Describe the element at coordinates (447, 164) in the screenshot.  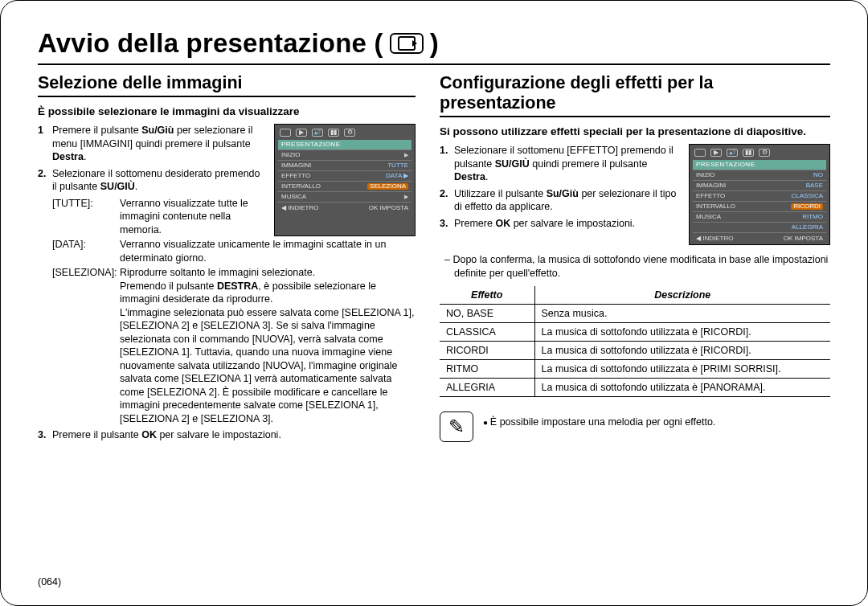
I see `step-num: 1.` at that location.